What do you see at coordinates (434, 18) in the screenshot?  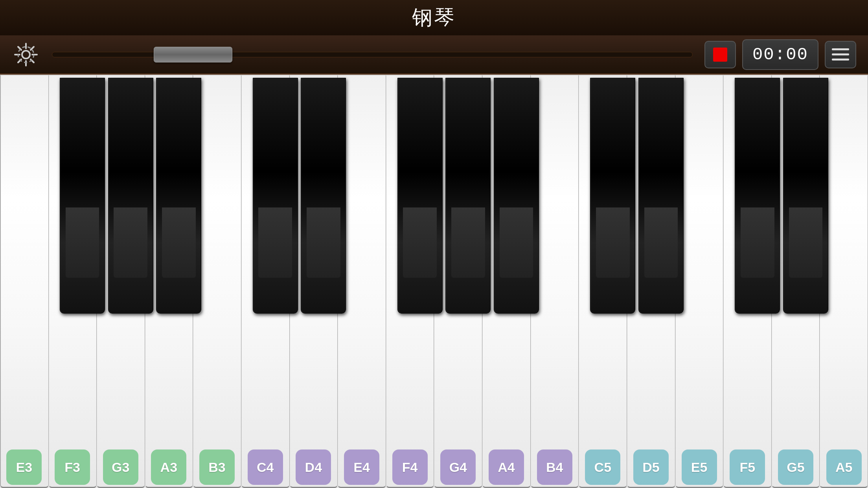 I see `title-bar: 钢琴` at bounding box center [434, 18].